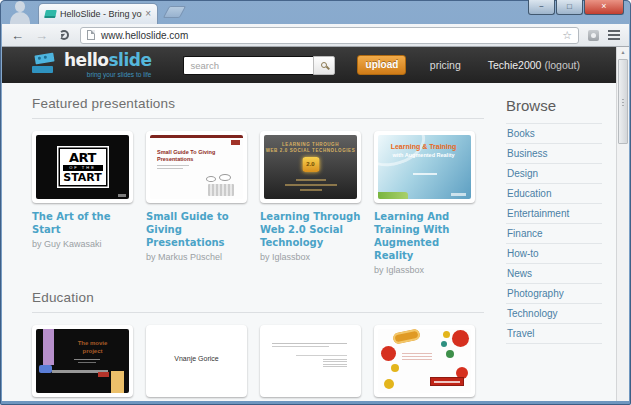  I want to click on presentation-card: info sostanze by Wildcatdidattica, so click(424, 363).